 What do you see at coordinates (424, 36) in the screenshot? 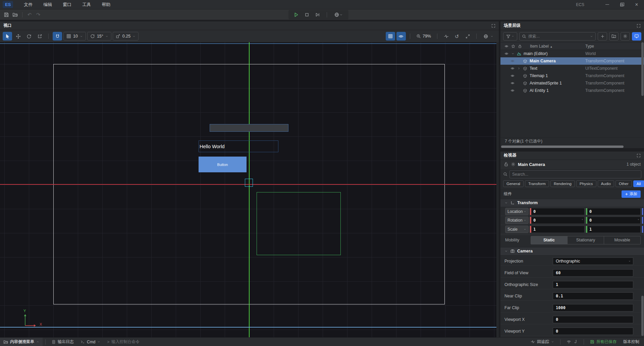
I see `zoom-control: 79%` at bounding box center [424, 36].